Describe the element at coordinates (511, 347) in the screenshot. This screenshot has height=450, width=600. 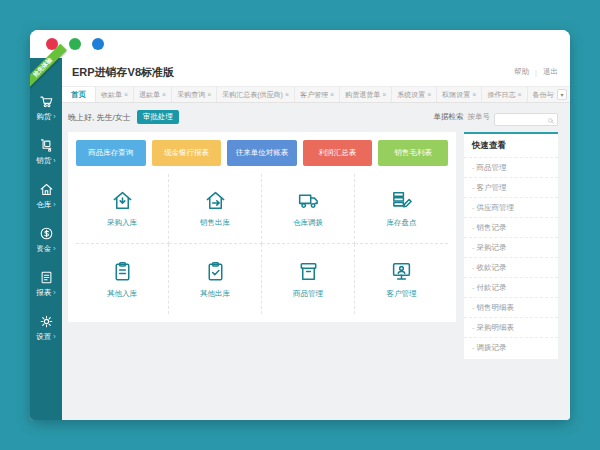
I see `quick-view-link: 调拨记录` at that location.